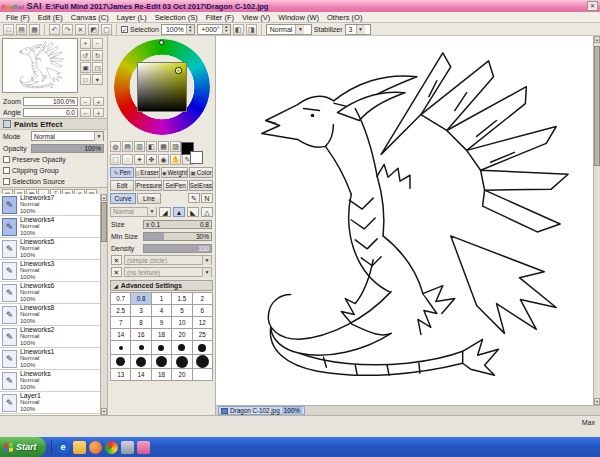 Image resolution: width=600 pixels, height=457 pixels. Describe the element at coordinates (23, 447) in the screenshot. I see `start-button: Start` at that location.